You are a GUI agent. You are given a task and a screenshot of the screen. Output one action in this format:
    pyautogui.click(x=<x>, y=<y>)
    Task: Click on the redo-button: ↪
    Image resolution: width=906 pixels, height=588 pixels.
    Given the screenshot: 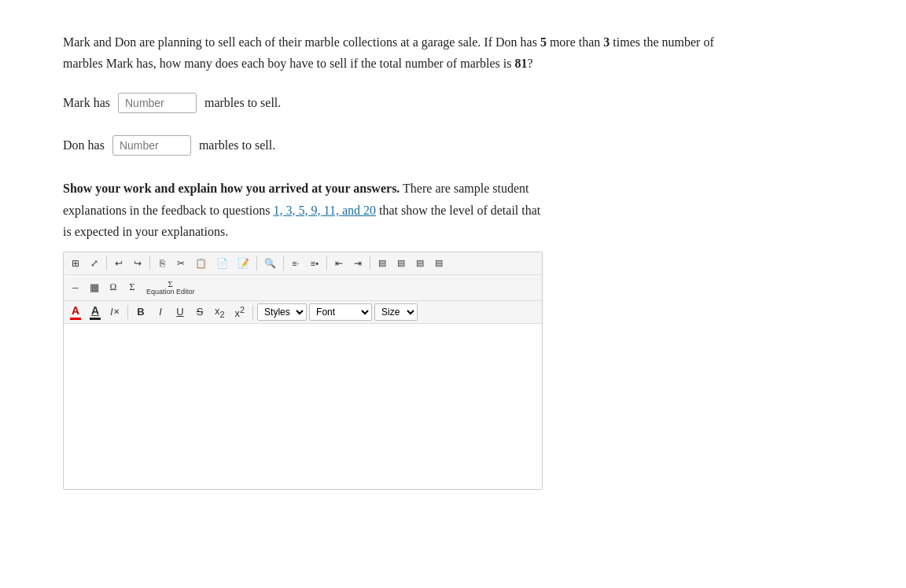 What is the action you would take?
    pyautogui.click(x=138, y=263)
    